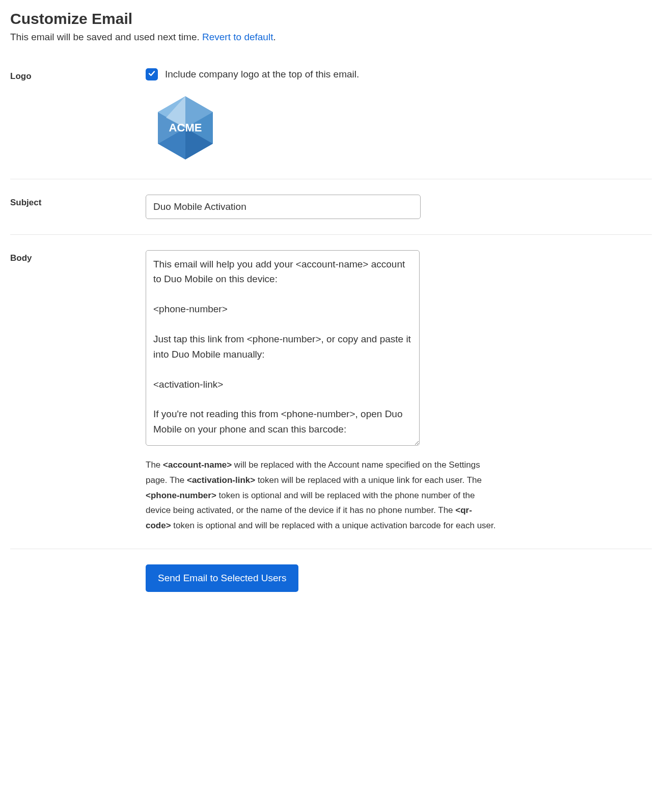 This screenshot has height=812, width=662. What do you see at coordinates (185, 127) in the screenshot?
I see `svg-text: ACME` at bounding box center [185, 127].